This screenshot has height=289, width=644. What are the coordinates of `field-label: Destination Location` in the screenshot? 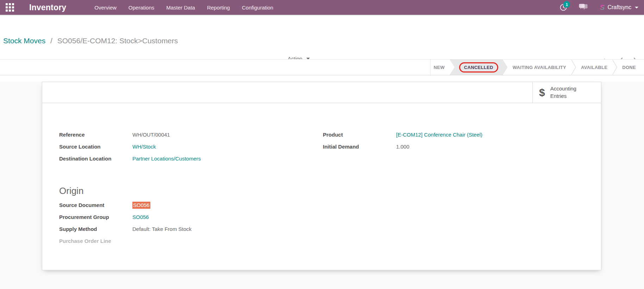 It's located at (96, 159).